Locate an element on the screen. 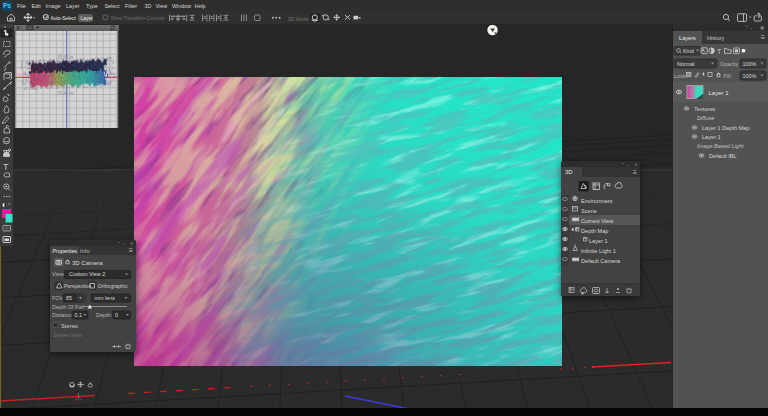 This screenshot has height=416, width=768. svg-text: Depth Map is located at coordinates (594, 231).